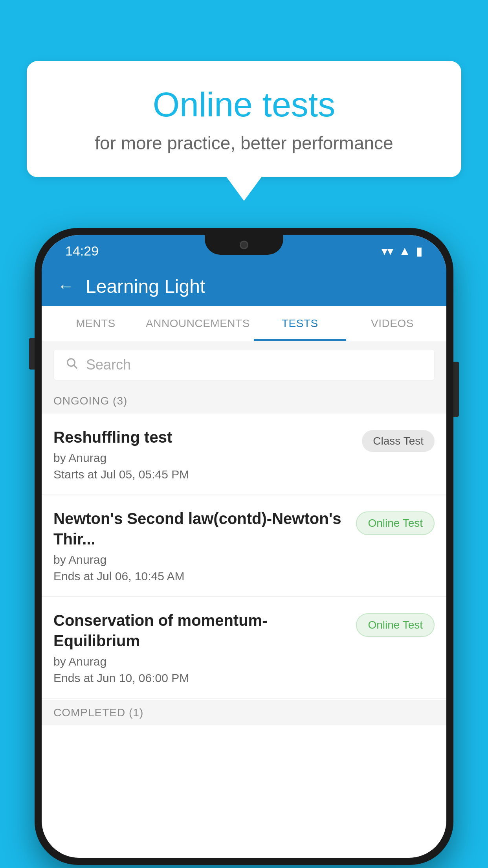 The height and width of the screenshot is (868, 488). What do you see at coordinates (204, 454) in the screenshot?
I see `test-info: Reshuffling test by Anurag Starts at Jul…` at bounding box center [204, 454].